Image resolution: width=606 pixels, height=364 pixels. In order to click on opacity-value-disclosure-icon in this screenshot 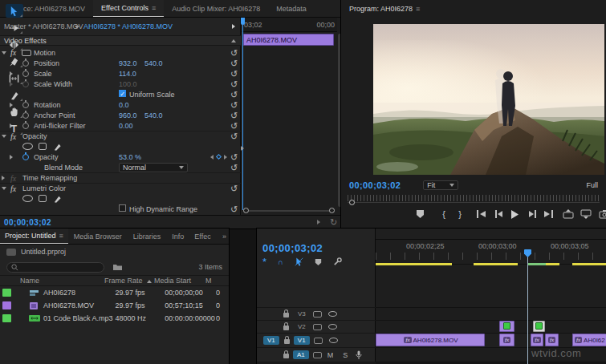, I will do `click(11, 157)`.